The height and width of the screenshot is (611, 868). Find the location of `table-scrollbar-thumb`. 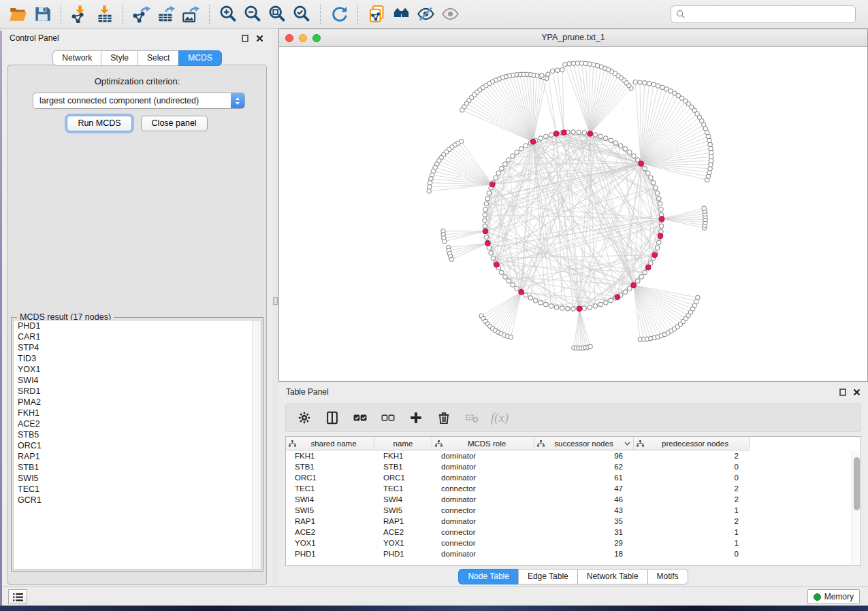

table-scrollbar-thumb is located at coordinates (856, 484).